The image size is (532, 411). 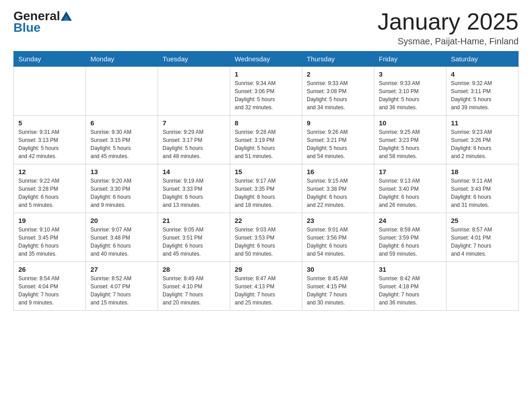 I want to click on day-info: Sunrise: 8:59 AMSunset: 3:59 PMDaylight:…, so click(x=410, y=242).